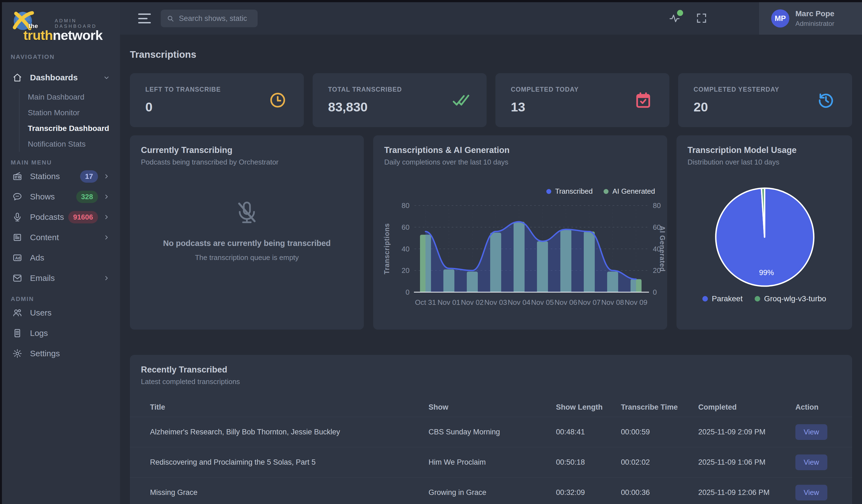 The image size is (862, 504). What do you see at coordinates (61, 237) in the screenshot?
I see `sidebar-item-content: Content` at bounding box center [61, 237].